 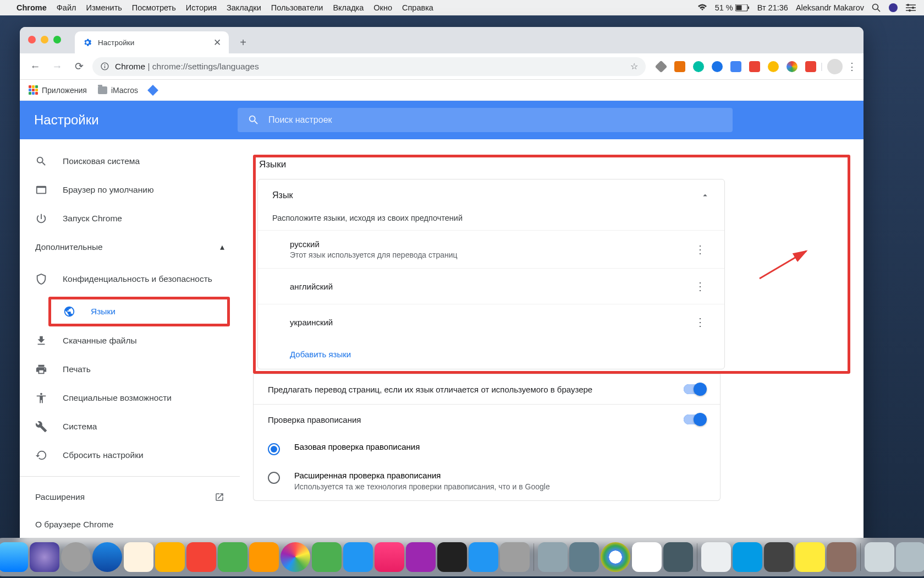 I want to click on external-link-icon, so click(x=219, y=497).